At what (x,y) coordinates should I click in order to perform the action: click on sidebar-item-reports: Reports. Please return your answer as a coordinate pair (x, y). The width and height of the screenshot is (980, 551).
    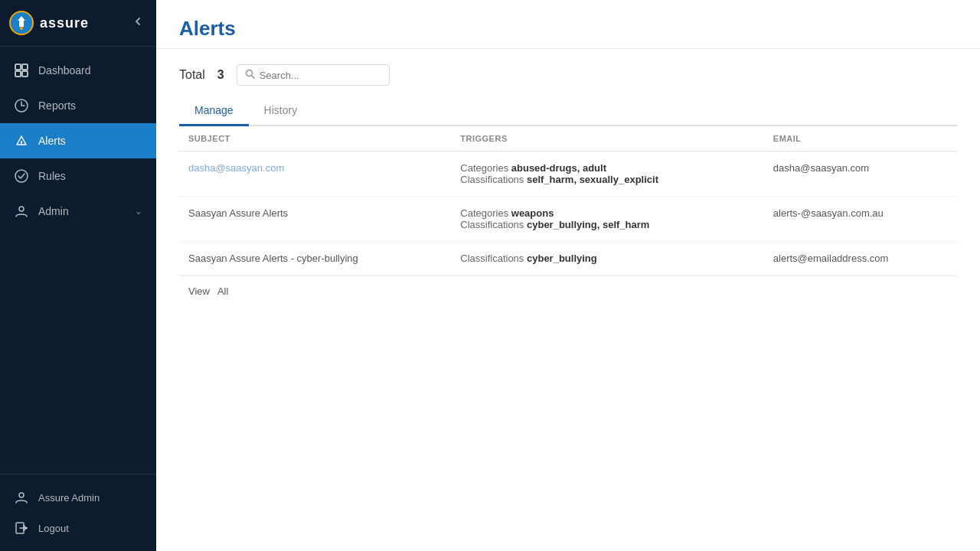
    Looking at the image, I should click on (78, 106).